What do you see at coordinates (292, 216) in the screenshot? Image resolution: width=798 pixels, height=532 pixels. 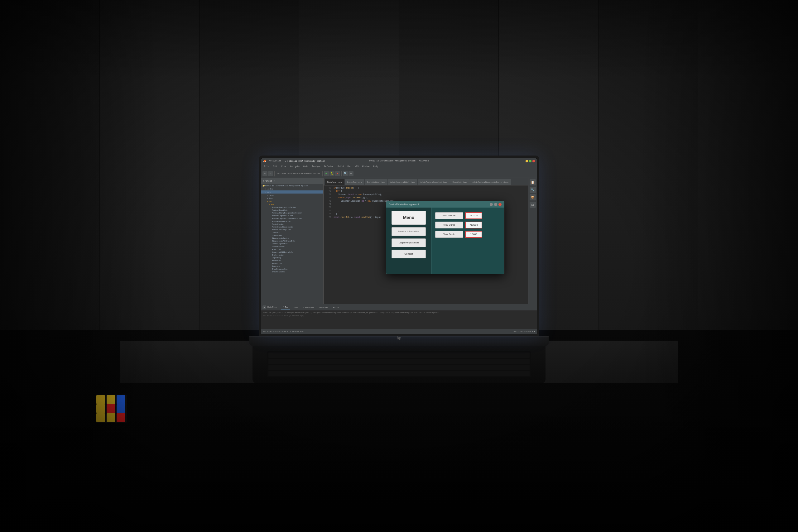 I see `tree-item-AdminDiagnosticList: AdminDiagnosticList` at bounding box center [292, 216].